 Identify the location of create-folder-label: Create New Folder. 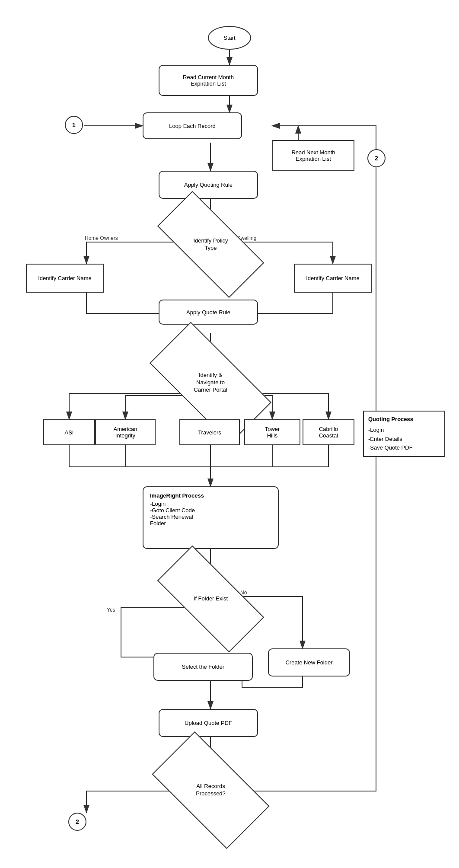
(309, 662).